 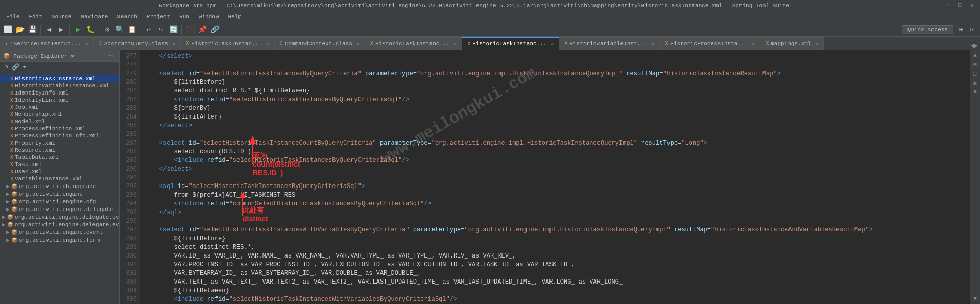 What do you see at coordinates (60, 240) in the screenshot?
I see `tree-item-engine-form: ▶ 📦 org.activiti.engine.form` at bounding box center [60, 240].